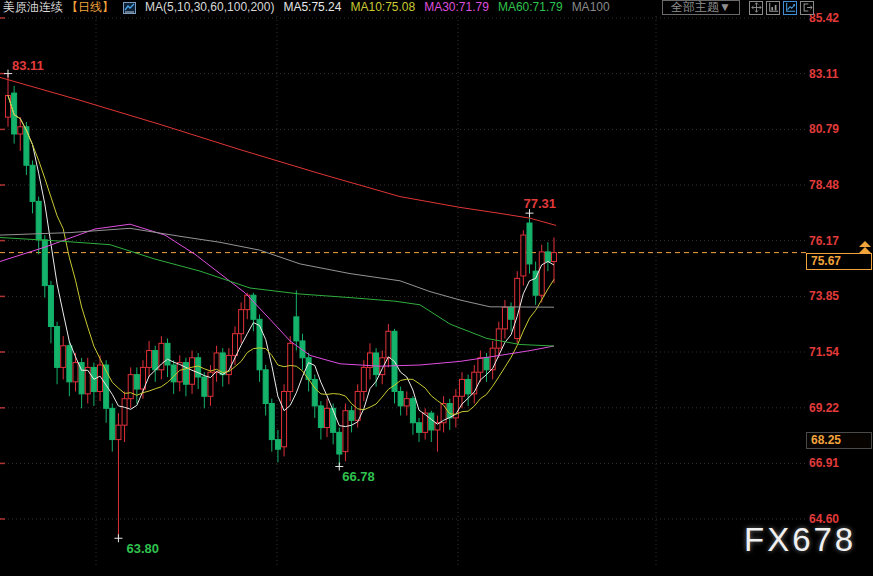  I want to click on exit-chart-icon, so click(807, 8).